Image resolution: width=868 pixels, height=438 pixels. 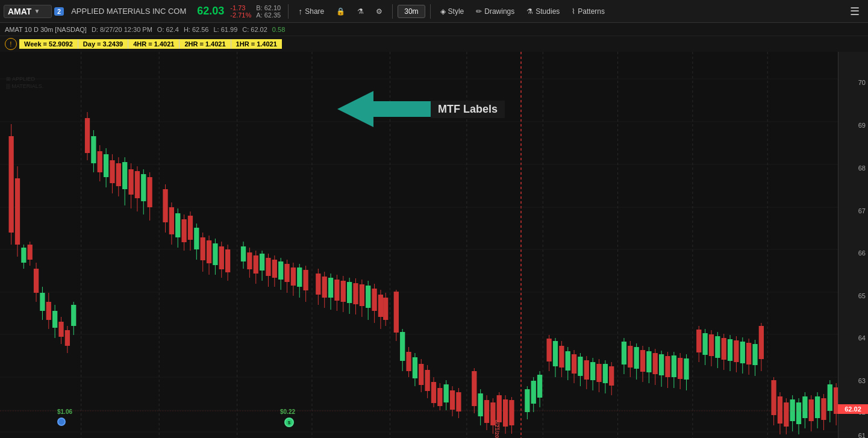 What do you see at coordinates (300, 11) in the screenshot?
I see `share-icon: ↑` at bounding box center [300, 11].